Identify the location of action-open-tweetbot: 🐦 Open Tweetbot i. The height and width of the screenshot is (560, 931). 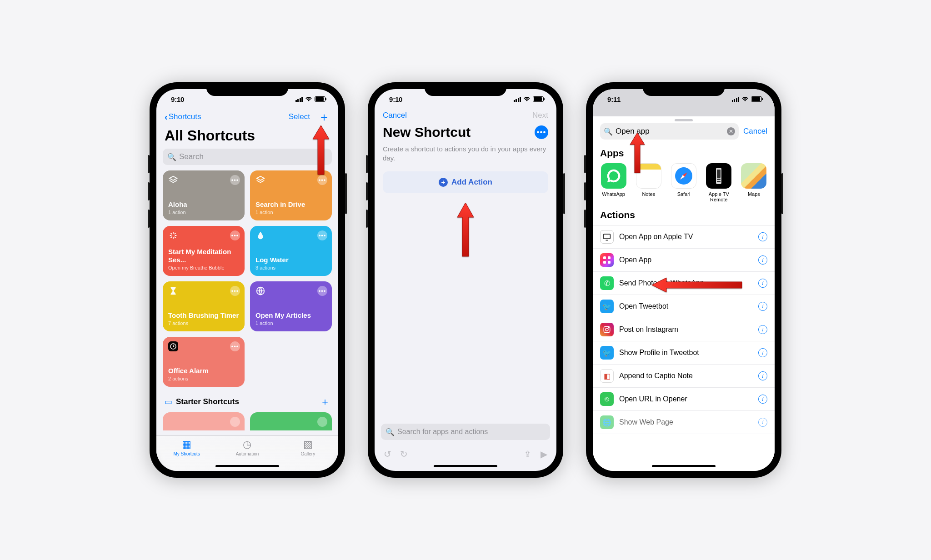
(684, 306).